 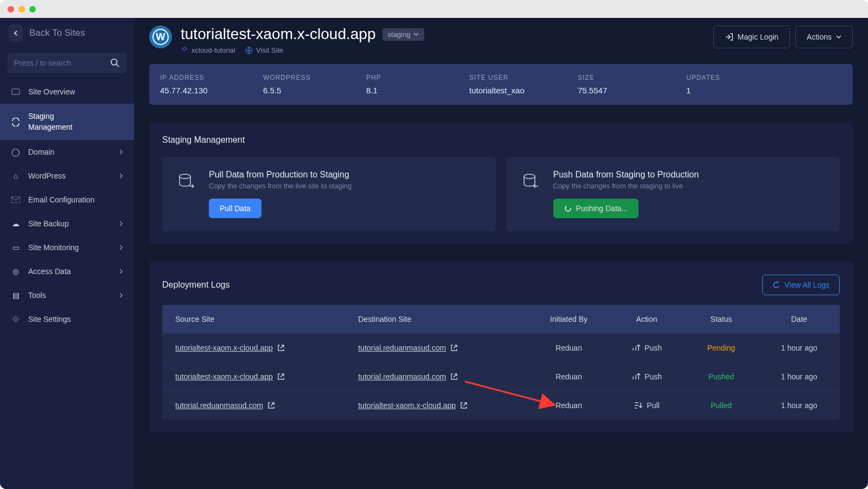 I want to click on sidebar-item-staging: StagingManagement, so click(x=67, y=122).